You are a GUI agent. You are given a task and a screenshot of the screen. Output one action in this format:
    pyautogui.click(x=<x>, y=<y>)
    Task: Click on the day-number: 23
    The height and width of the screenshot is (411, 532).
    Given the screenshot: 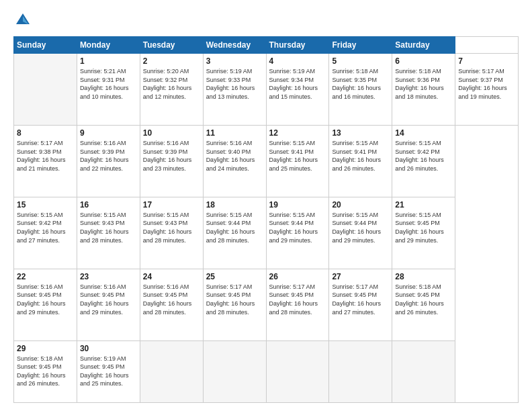 What is the action you would take?
    pyautogui.click(x=109, y=277)
    